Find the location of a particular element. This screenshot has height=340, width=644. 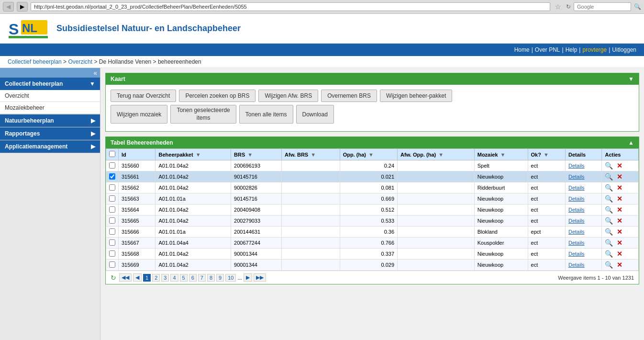

brs-filter-icon: ▼ is located at coordinates (250, 155).